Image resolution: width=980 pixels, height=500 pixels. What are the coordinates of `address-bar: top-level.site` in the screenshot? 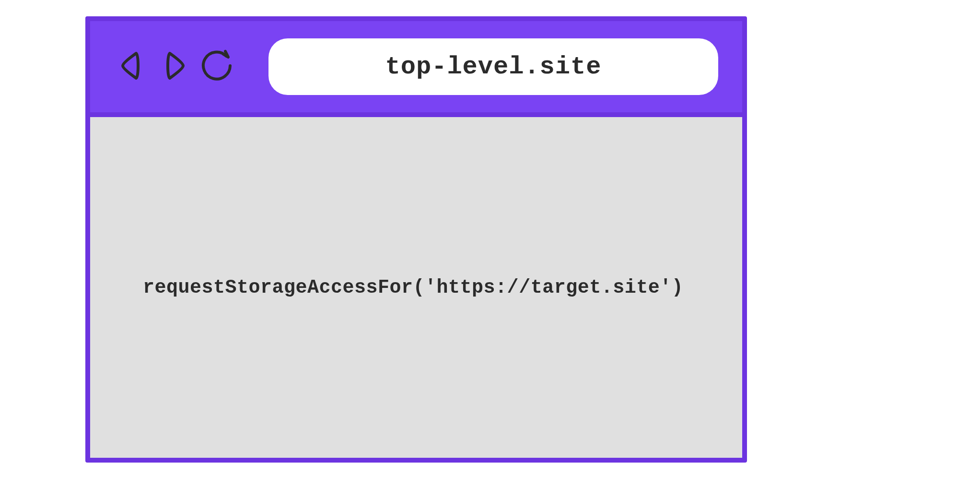 It's located at (493, 67).